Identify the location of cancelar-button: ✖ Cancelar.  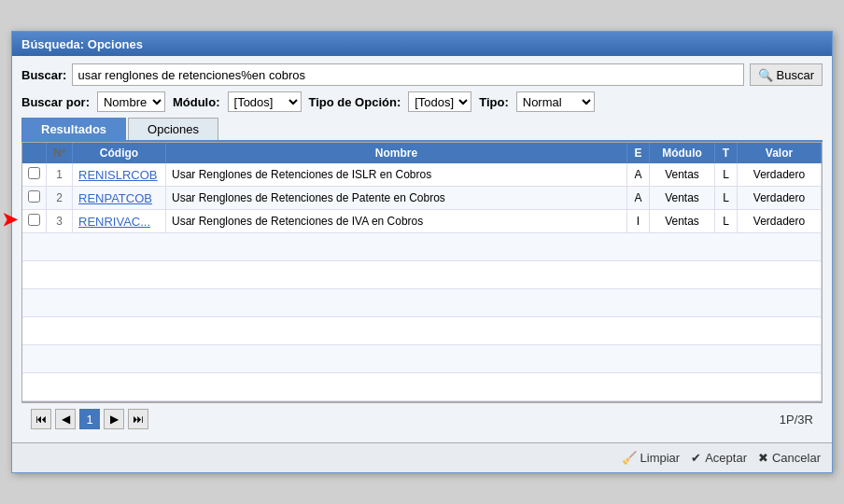
(790, 457).